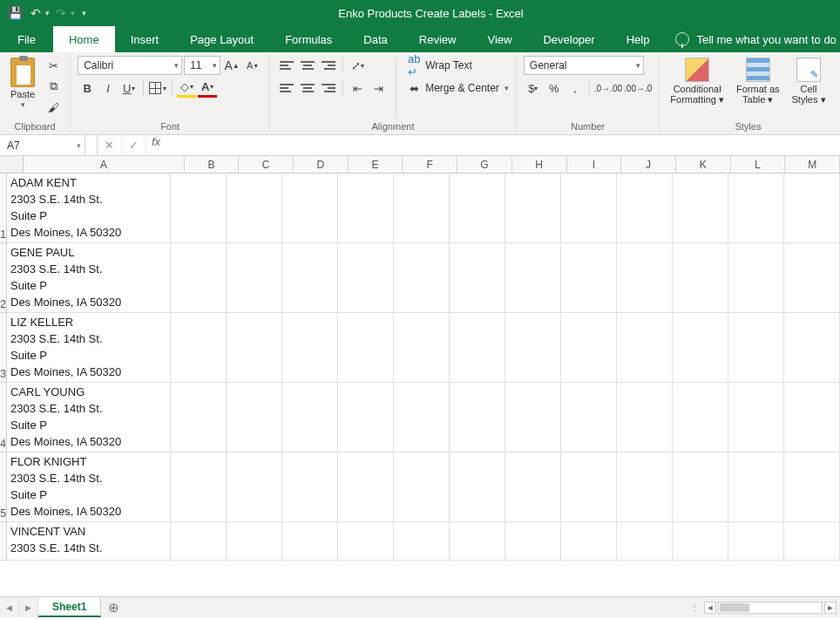 The width and height of the screenshot is (840, 619). Describe the element at coordinates (110, 145) in the screenshot. I see `cancel-formula-button: ✕` at that location.